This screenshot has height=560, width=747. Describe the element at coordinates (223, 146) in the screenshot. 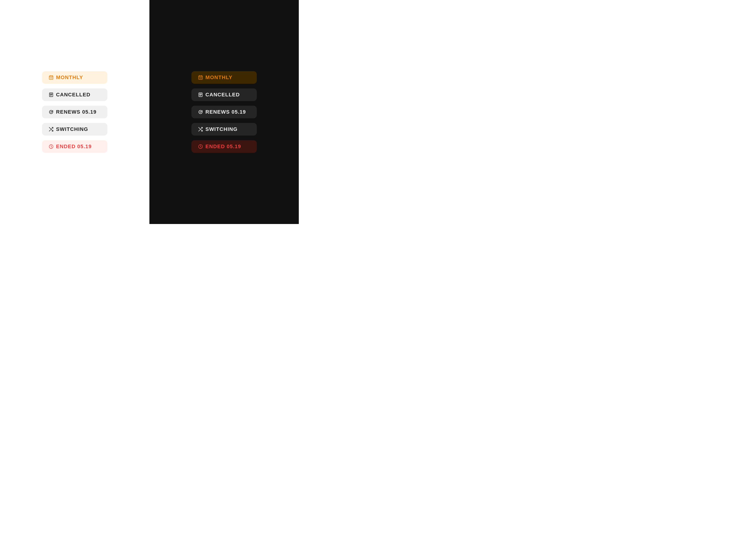

I see `ended-label-dark: ENDED 05.19` at that location.